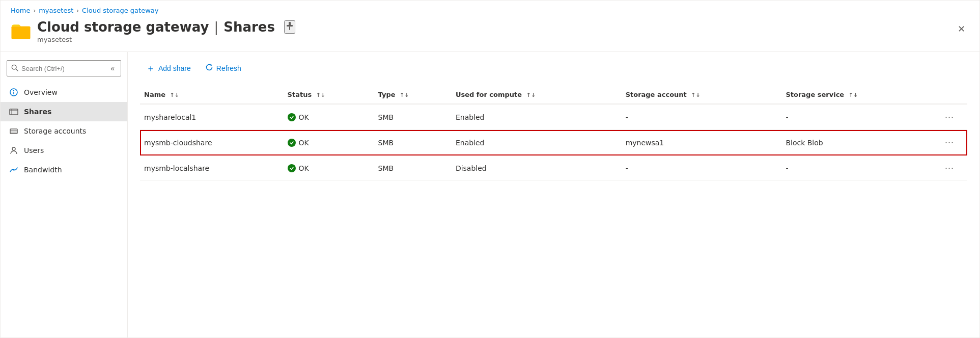 This screenshot has width=980, height=338. Describe the element at coordinates (229, 68) in the screenshot. I see `refresh-label: Refresh` at that location.